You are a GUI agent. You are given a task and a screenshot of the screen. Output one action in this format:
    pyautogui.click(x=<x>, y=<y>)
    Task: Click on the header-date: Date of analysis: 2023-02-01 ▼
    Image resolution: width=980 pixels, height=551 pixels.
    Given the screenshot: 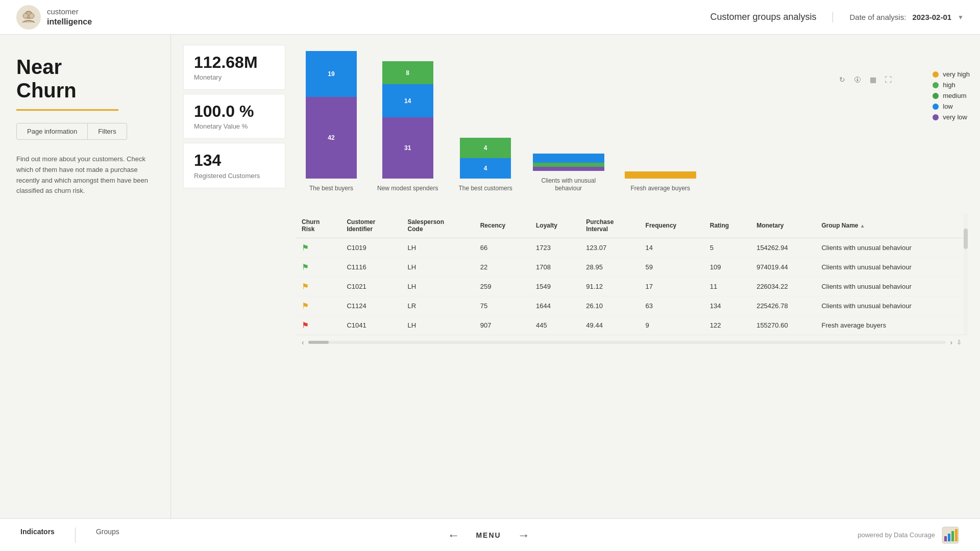 What is the action you would take?
    pyautogui.click(x=898, y=17)
    